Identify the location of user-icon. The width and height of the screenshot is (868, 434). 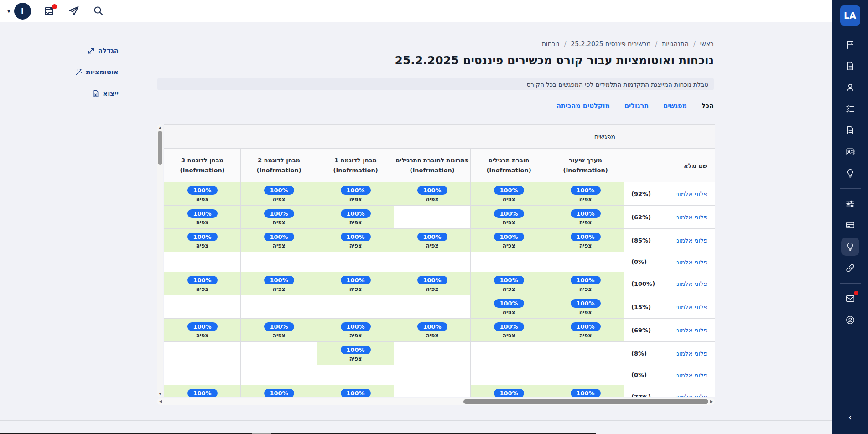
(850, 88).